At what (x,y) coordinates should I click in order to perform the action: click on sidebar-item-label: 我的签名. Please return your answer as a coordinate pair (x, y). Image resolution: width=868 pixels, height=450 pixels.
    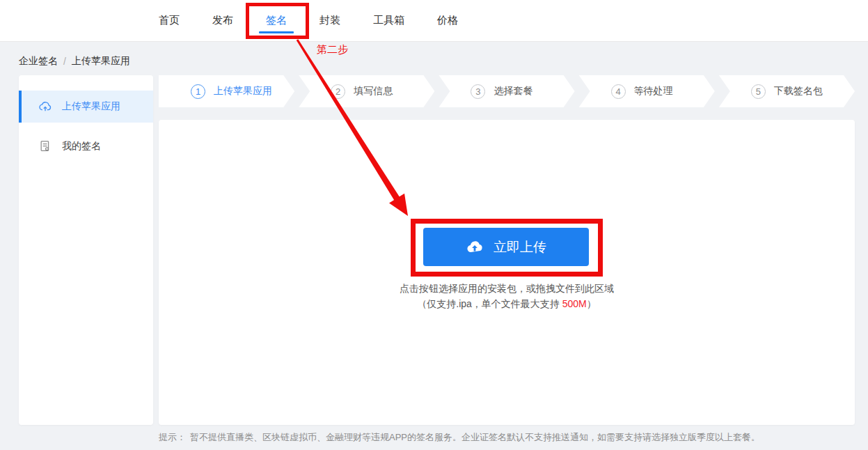
    Looking at the image, I should click on (81, 146).